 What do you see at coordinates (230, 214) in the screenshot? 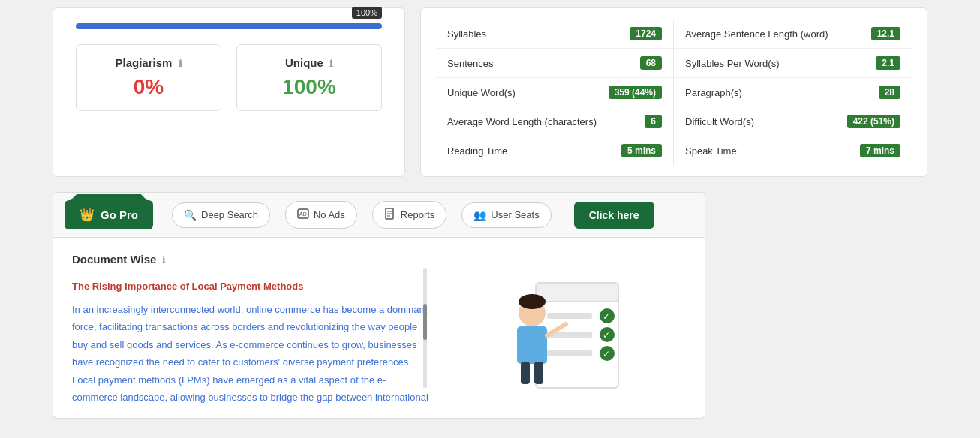
I see `deep-search-label: Deep Search` at bounding box center [230, 214].